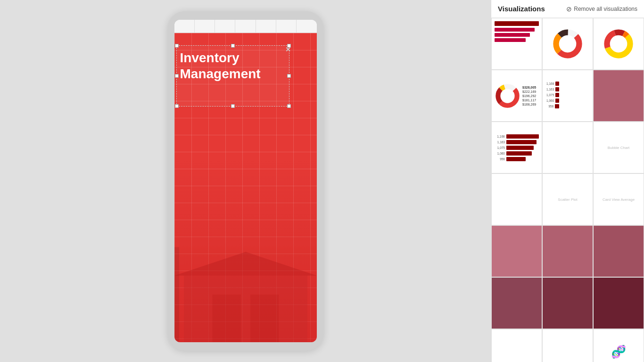 This screenshot has width=644, height=362. Describe the element at coordinates (177, 46) in the screenshot. I see `resize-handle-tl` at that location.